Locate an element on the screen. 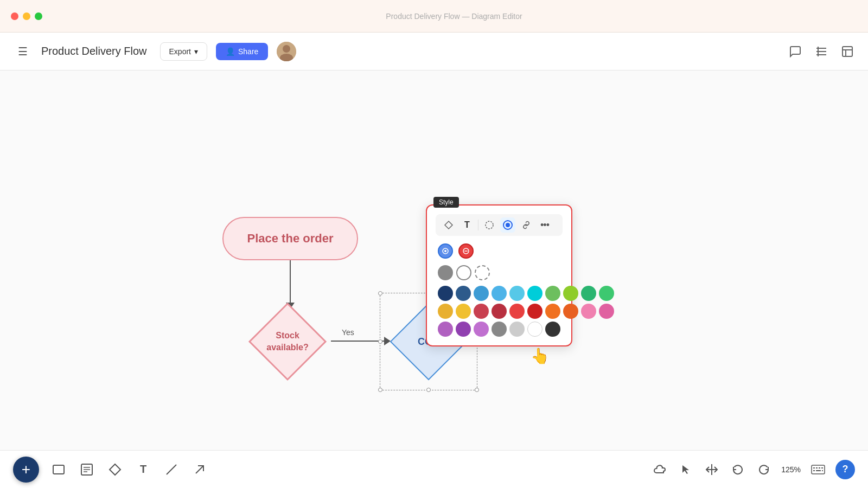  color-red is located at coordinates (517, 311).